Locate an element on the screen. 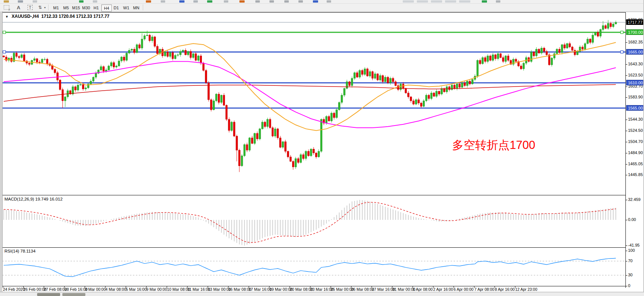 Image resolution: width=644 pixels, height=296 pixels. timeframe-button-M1: M1 is located at coordinates (56, 7).